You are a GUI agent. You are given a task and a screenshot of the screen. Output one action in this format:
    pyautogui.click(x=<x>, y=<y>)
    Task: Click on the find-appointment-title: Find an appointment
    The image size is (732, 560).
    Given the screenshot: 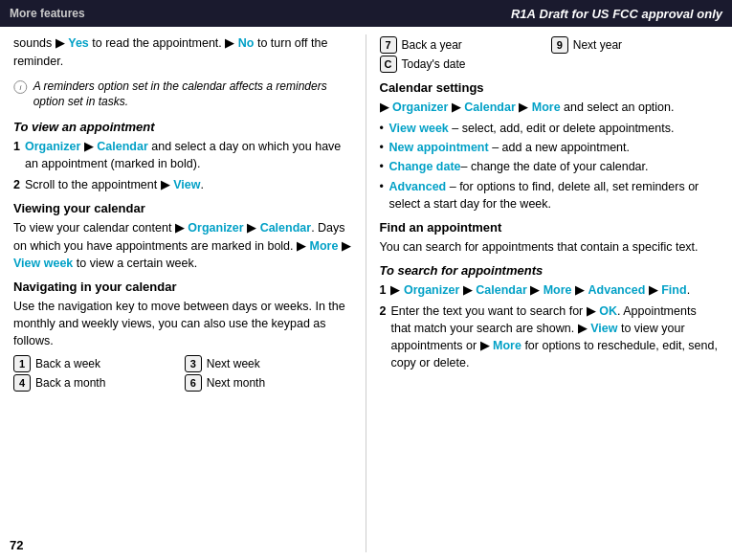 What is the action you would take?
    pyautogui.click(x=549, y=228)
    